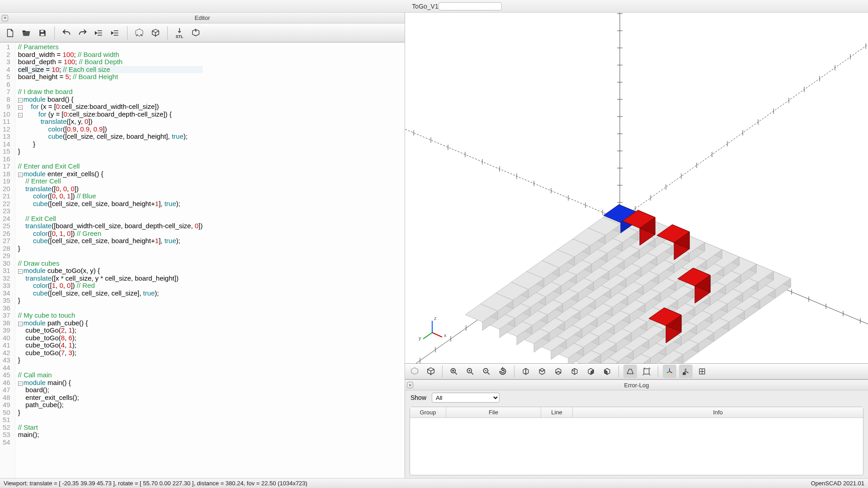 This screenshot has height=488, width=868. What do you see at coordinates (542, 371) in the screenshot?
I see `view-top-icon` at bounding box center [542, 371].